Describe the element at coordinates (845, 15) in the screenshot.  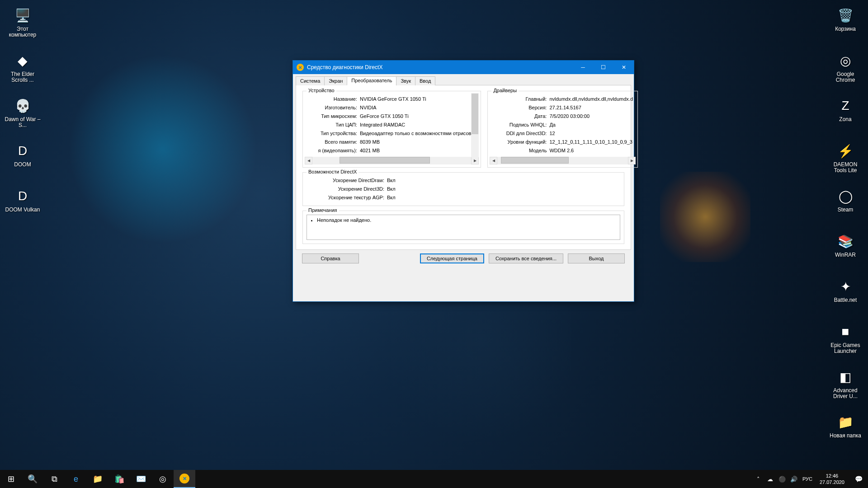
I see `app-icon: 🗑️` at that location.